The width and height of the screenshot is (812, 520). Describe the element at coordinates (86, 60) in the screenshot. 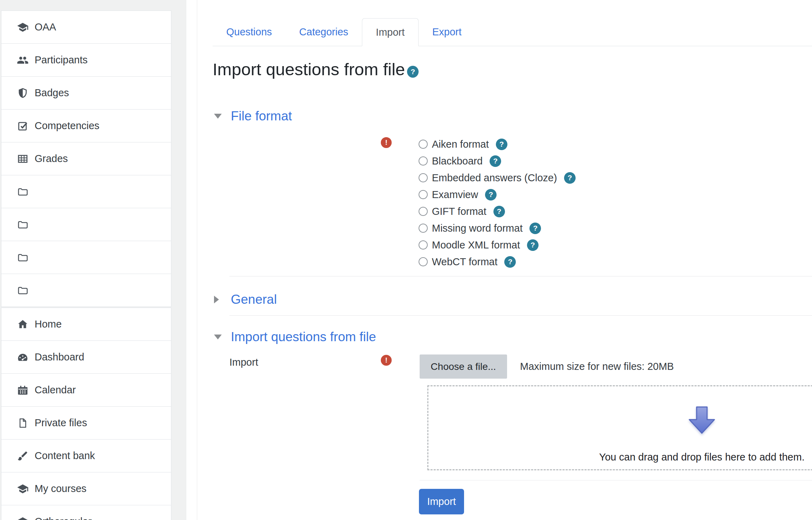

I see `sidebar-item: Participants` at that location.